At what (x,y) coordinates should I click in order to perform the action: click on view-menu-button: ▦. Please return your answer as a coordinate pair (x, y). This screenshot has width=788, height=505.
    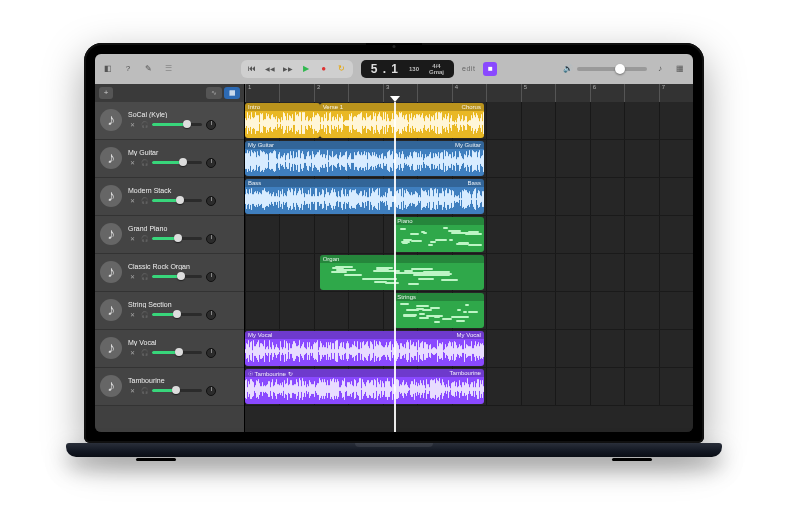
    Looking at the image, I should click on (680, 69).